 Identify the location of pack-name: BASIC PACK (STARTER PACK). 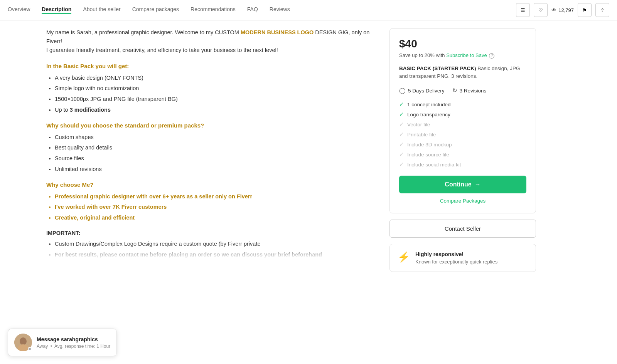
(438, 69).